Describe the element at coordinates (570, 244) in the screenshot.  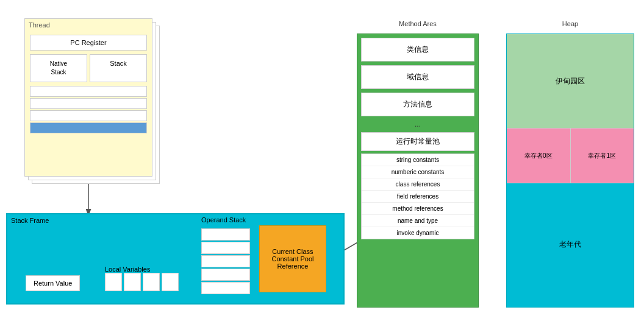
I see `old-gen-box: 老年代` at that location.